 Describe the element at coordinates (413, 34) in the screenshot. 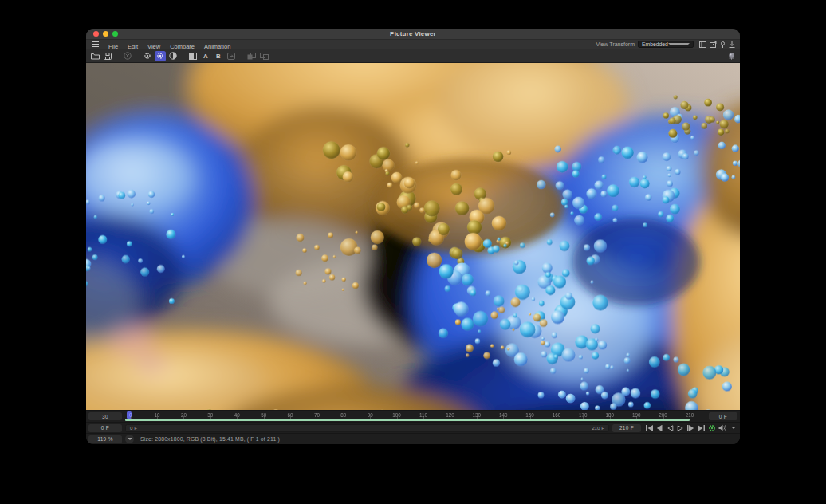

I see `titlebar: Picture Viewer` at that location.